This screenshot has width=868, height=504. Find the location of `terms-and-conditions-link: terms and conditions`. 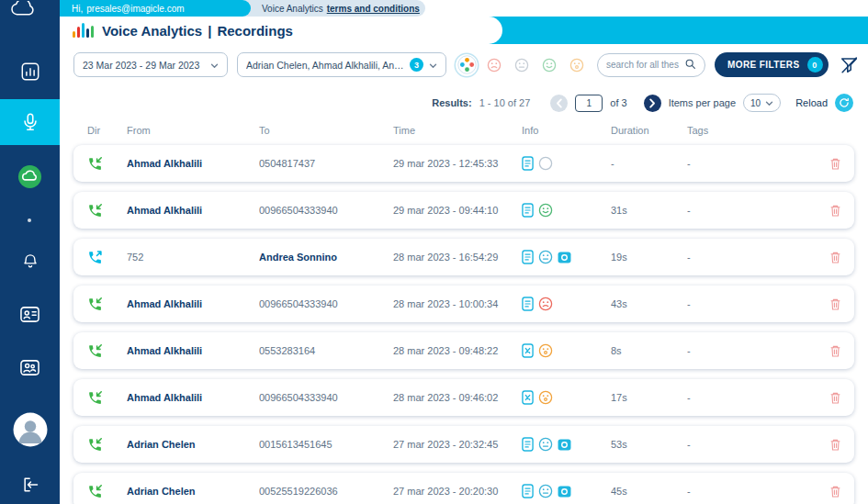

terms-and-conditions-link: terms and conditions is located at coordinates (373, 9).